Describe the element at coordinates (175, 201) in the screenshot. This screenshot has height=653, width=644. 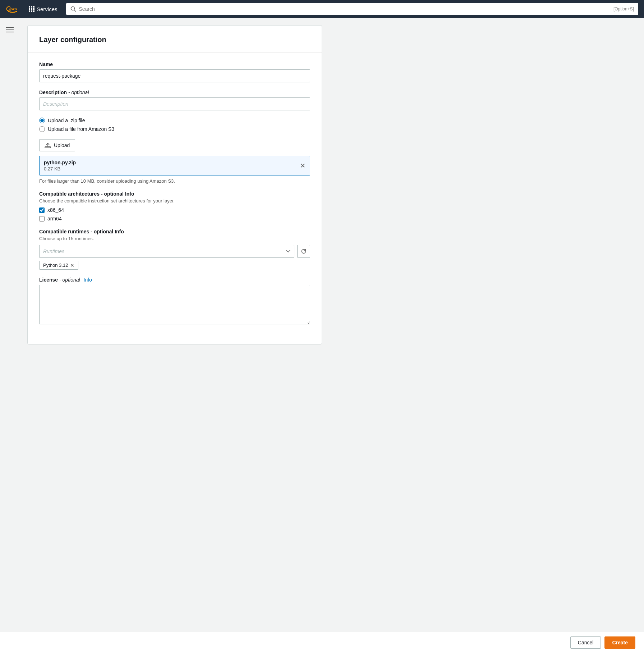
I see `arch-hint: Choose the compatible instruction set ar…` at that location.